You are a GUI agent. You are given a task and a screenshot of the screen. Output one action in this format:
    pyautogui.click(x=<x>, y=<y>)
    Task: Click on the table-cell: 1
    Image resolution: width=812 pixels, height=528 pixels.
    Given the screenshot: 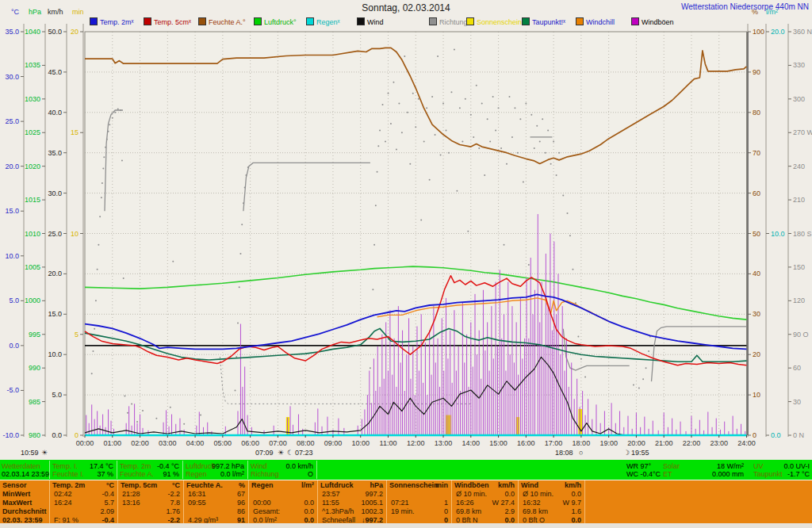 What is the action you would take?
    pyautogui.click(x=420, y=503)
    